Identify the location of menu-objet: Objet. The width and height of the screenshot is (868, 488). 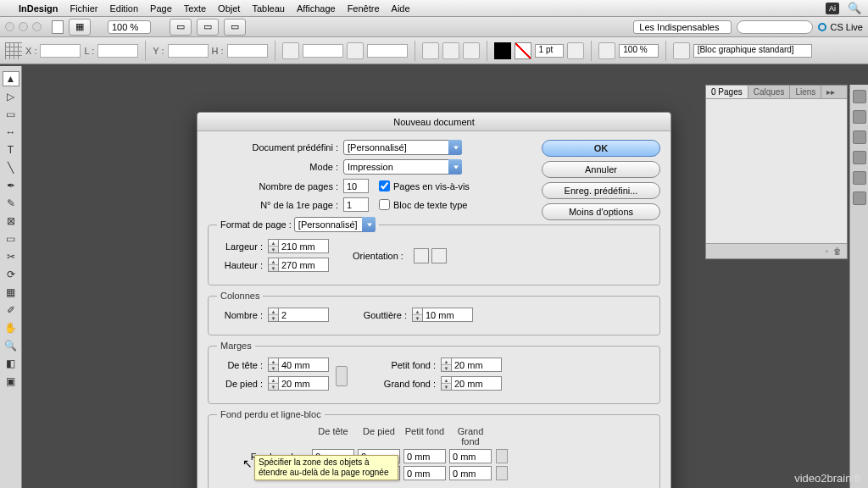
(229, 8).